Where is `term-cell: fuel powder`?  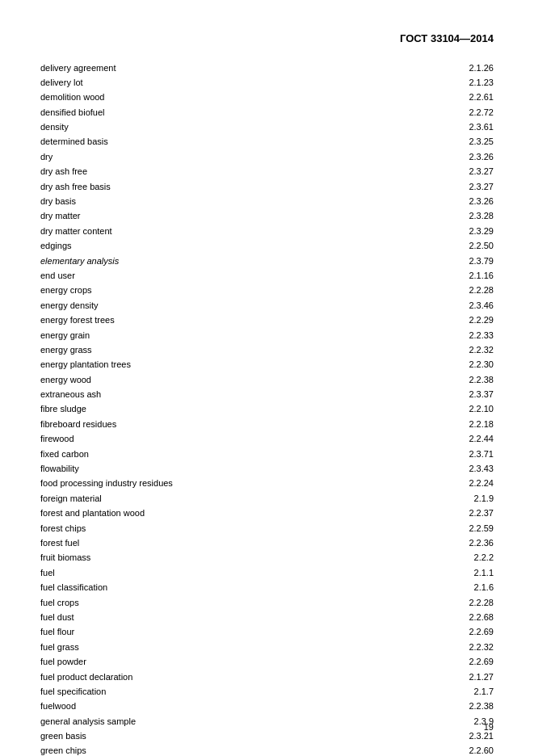
term-cell: fuel powder is located at coordinates (210, 662).